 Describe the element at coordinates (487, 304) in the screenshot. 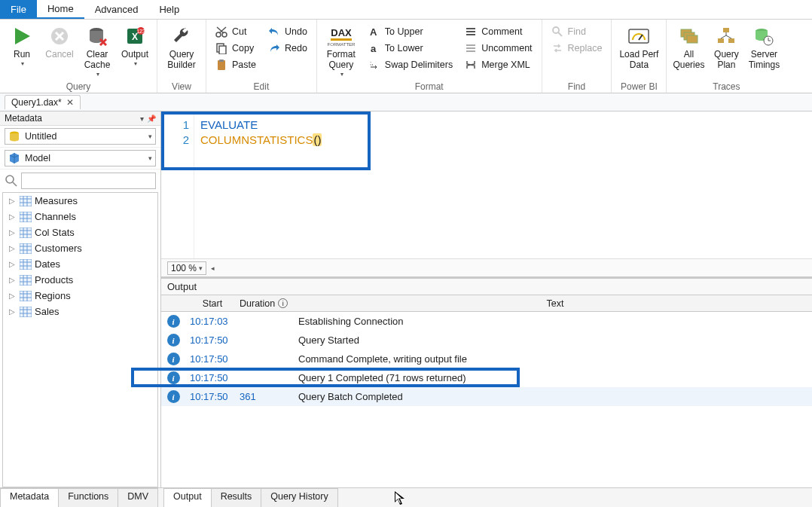

I see `output-header: Start Durationi Text` at that location.